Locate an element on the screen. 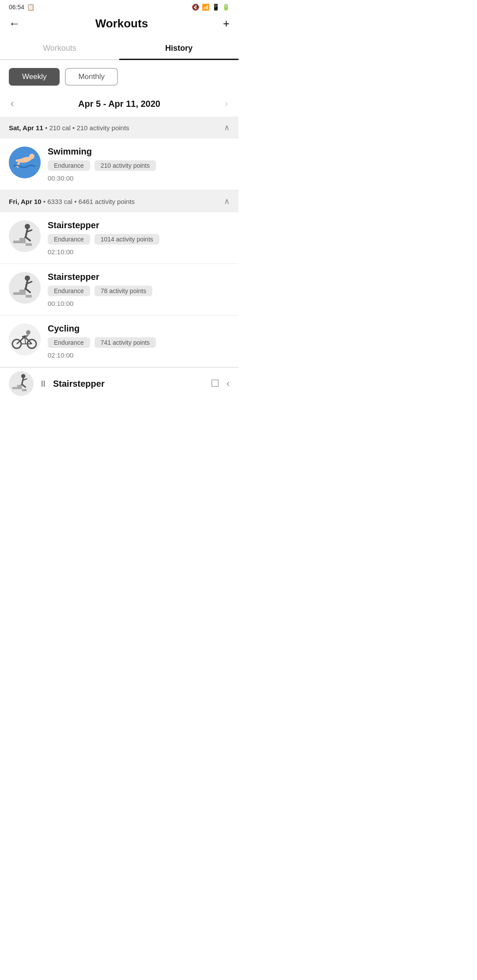  stairstepper-2-name: Stairstepper is located at coordinates (139, 277).